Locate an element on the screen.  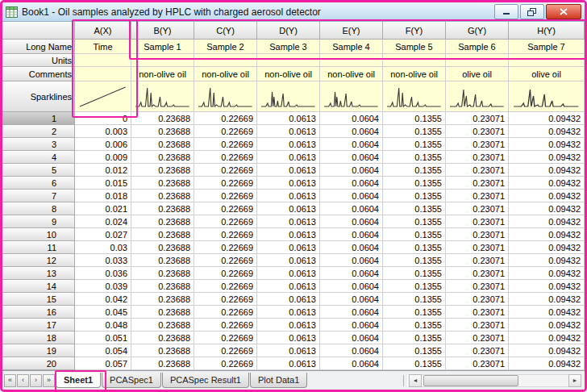
column-header: D(Y) is located at coordinates (289, 31).